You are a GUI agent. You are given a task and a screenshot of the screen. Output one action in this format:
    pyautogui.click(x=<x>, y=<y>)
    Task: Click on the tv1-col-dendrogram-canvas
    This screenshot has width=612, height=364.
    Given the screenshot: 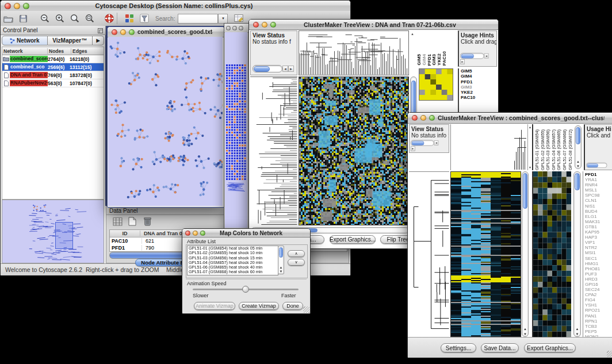 What is the action you would take?
    pyautogui.click(x=354, y=53)
    